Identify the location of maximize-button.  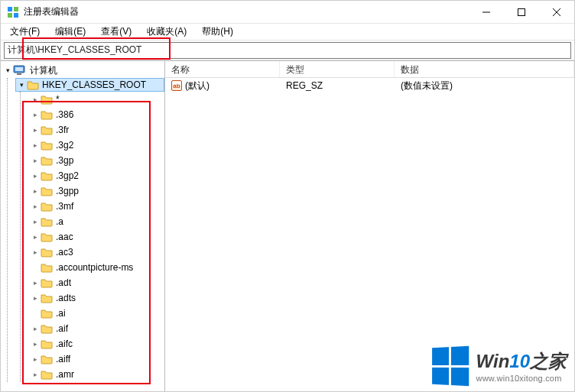
(521, 12).